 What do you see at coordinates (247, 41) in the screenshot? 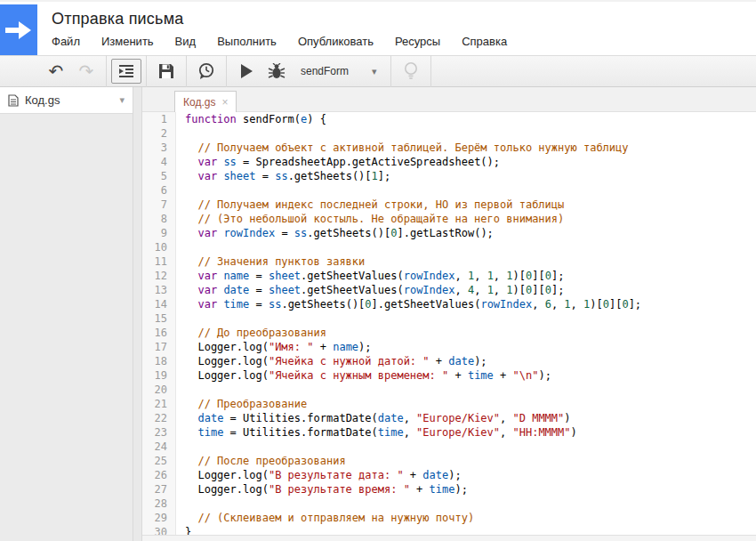
I see `menu-item-run: Выполнить` at bounding box center [247, 41].